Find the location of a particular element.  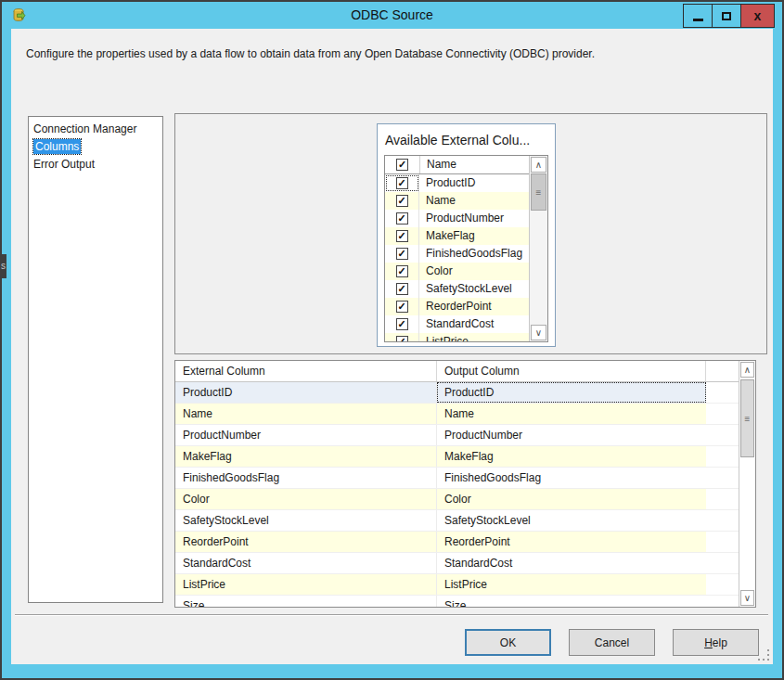

nav-item-label: Error Output is located at coordinates (64, 164).